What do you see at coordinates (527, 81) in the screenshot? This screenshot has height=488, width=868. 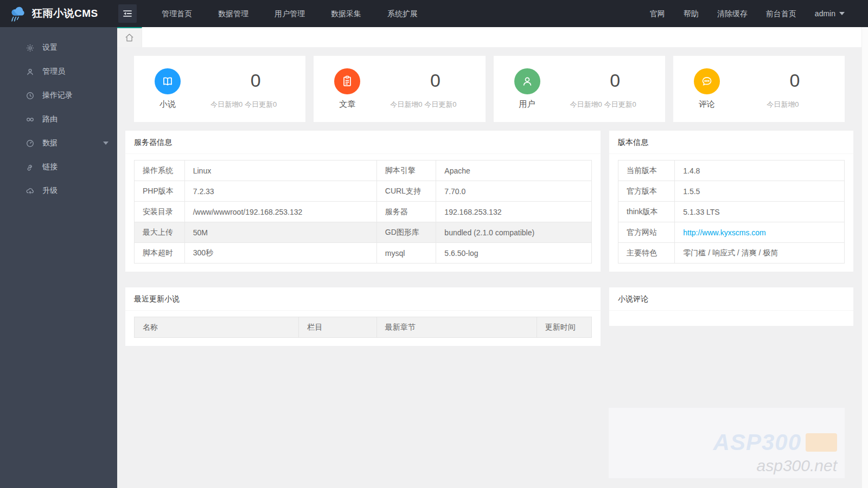 I see `person-icon` at bounding box center [527, 81].